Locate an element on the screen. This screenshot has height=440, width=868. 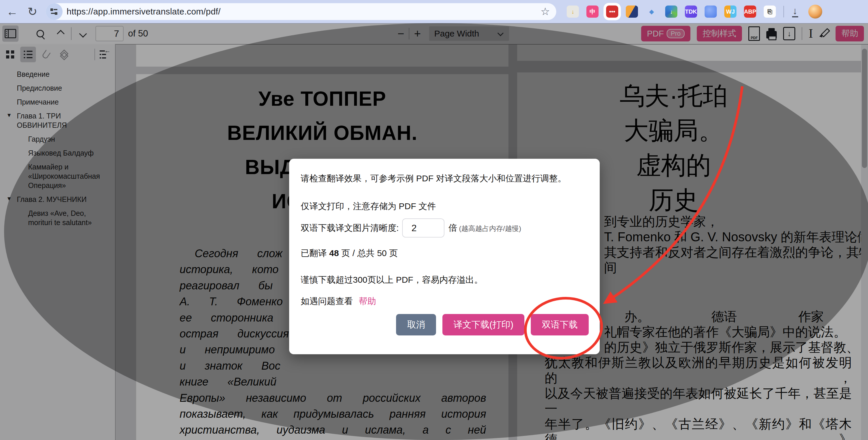
reload-icon: ↻ is located at coordinates (32, 11).